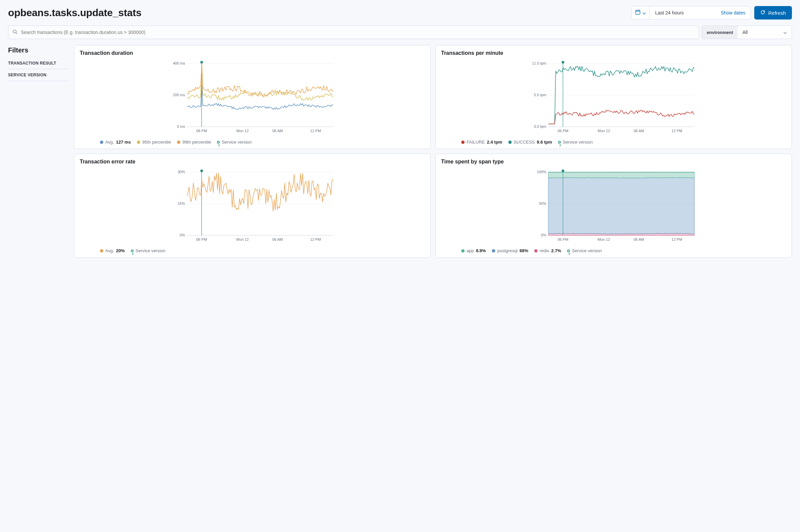 The image size is (800, 532). I want to click on legend: FAILURE 2.4 tpmSUCCESS 9.6 tpmService ve…, so click(614, 142).